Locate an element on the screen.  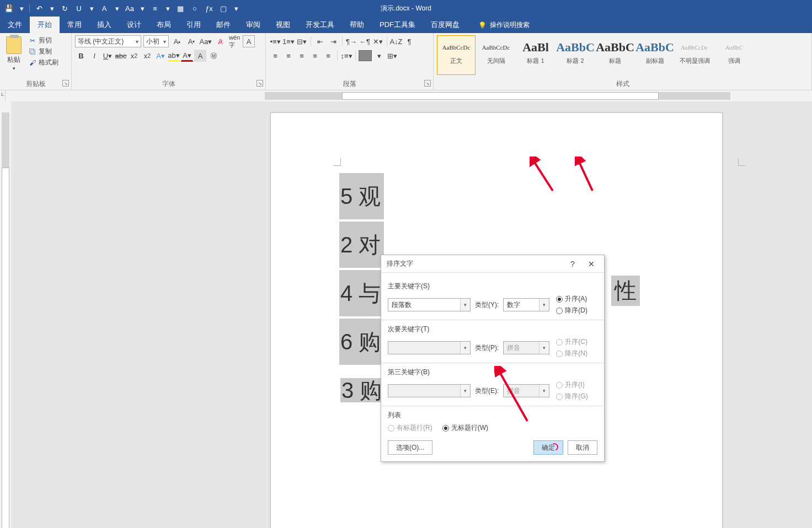
qat-underline: U is located at coordinates (79, 8).